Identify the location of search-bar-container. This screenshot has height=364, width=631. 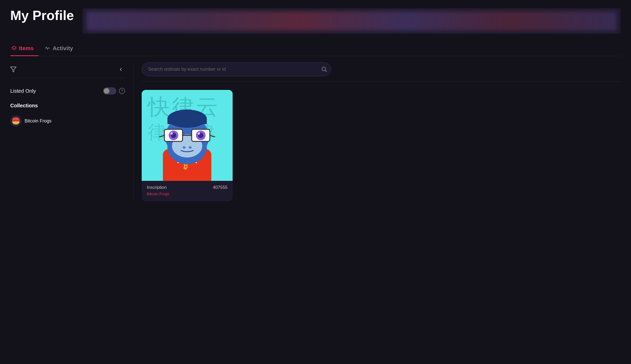
(381, 72).